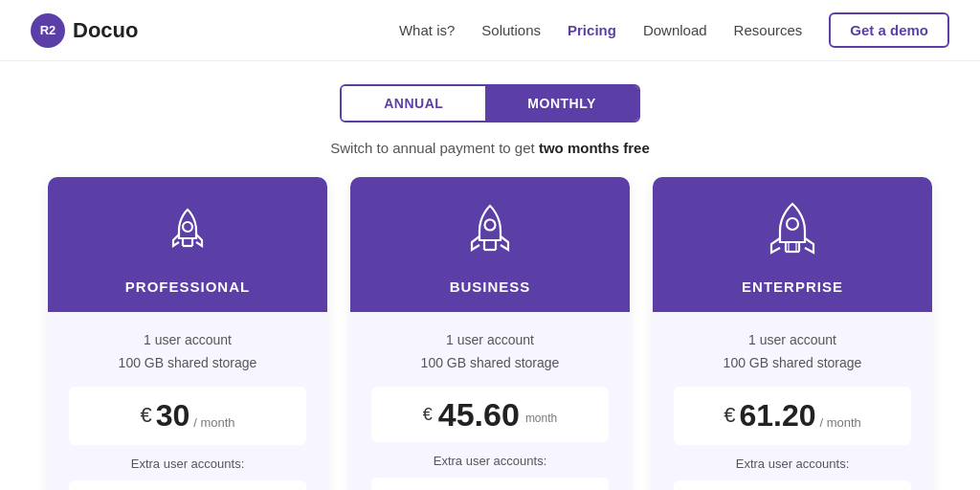 This screenshot has height=490, width=980. I want to click on annual-toggle-button: ANNUAL, so click(413, 103).